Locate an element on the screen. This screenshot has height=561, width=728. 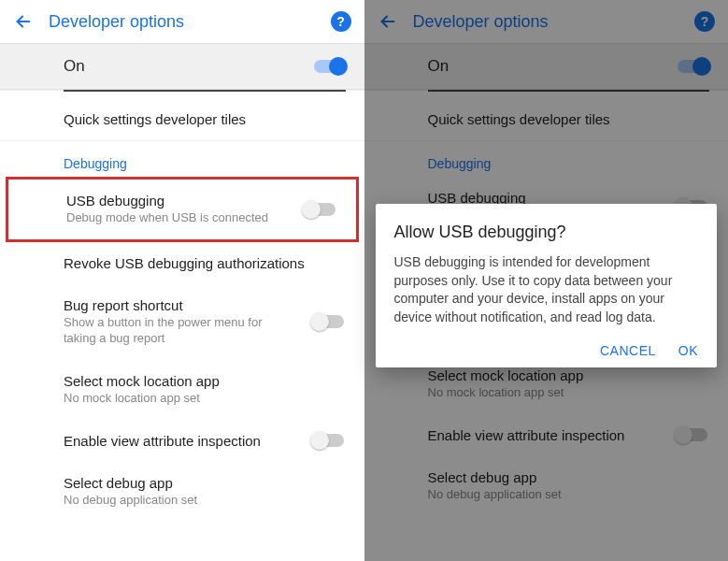
revoke-authorizations-row: Revoke USB debugging authorizations is located at coordinates (182, 264).